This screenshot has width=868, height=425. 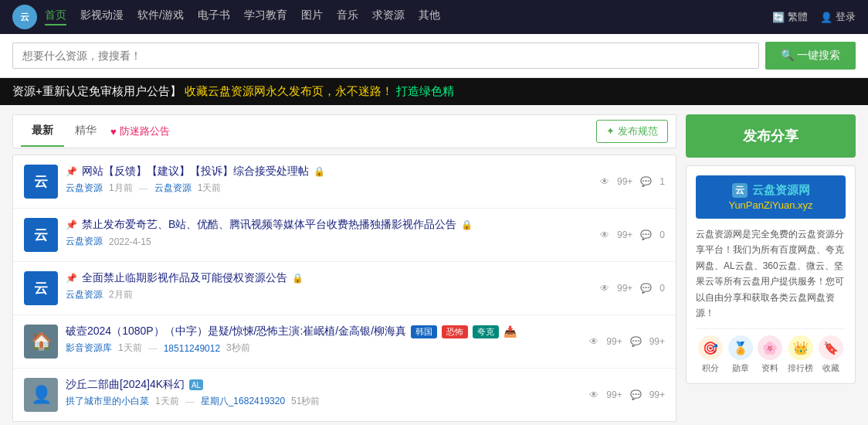 What do you see at coordinates (771, 351) in the screenshot?
I see `sidebar-icons: 🎯 积分 🏅 勋章 🌸 资料 👑 排行榜 🔖 收藏` at bounding box center [771, 351].